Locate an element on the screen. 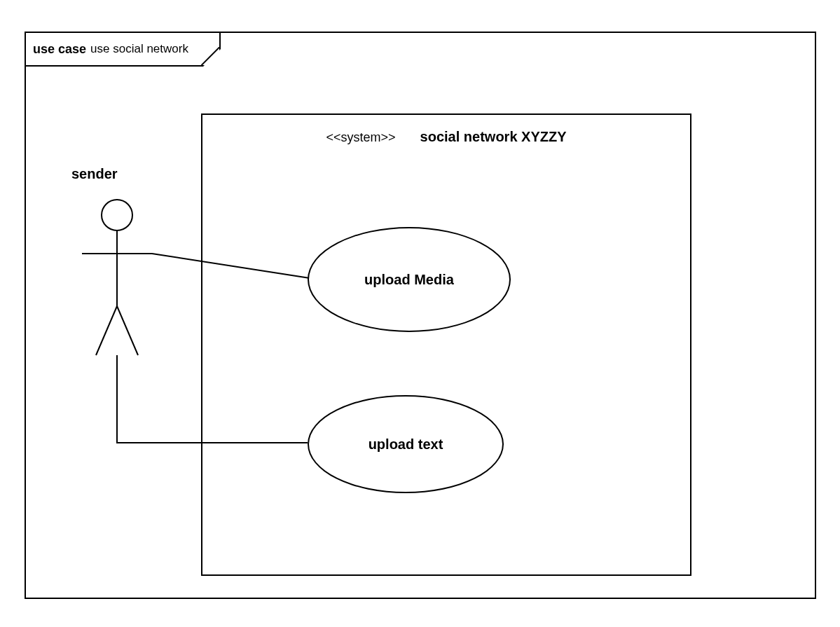 This screenshot has width=840, height=627. actor-icon is located at coordinates (117, 285).